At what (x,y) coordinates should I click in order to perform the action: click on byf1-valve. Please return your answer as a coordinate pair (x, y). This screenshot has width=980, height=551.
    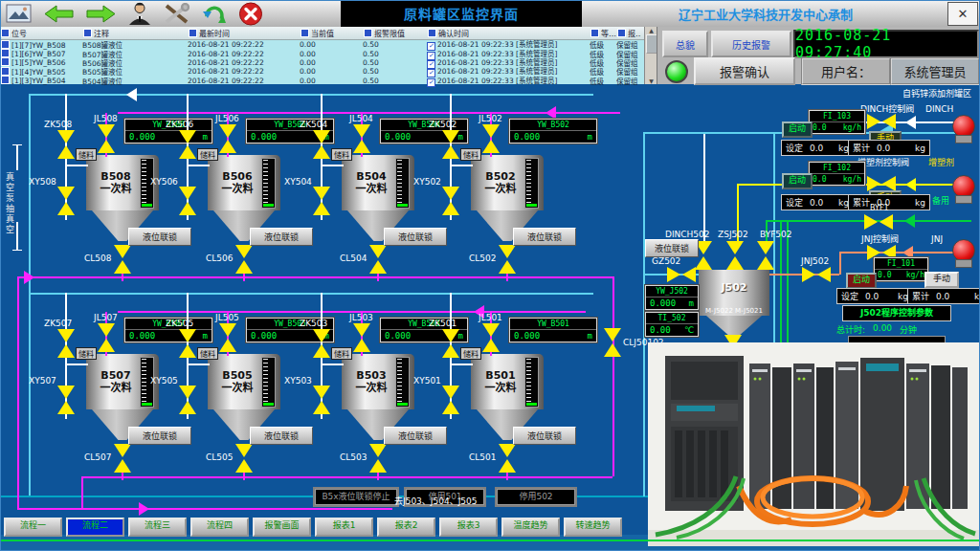
    Looking at the image, I should click on (879, 222).